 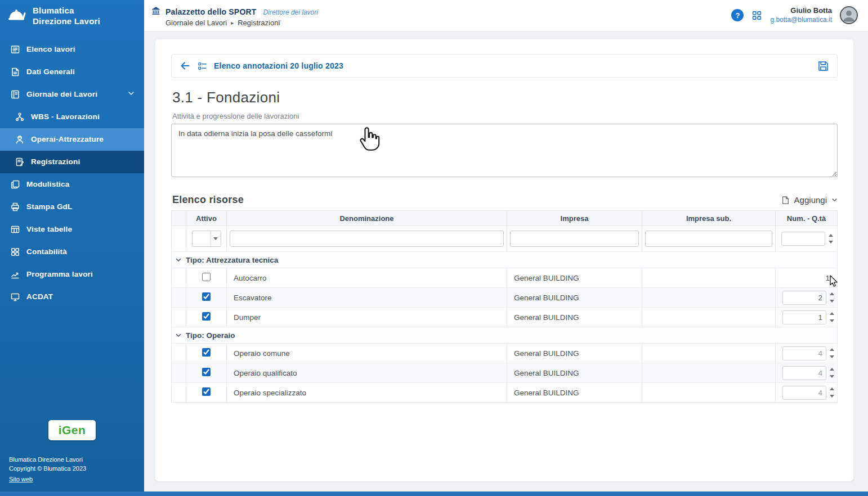 I want to click on denominazione-filter-input, so click(x=367, y=238).